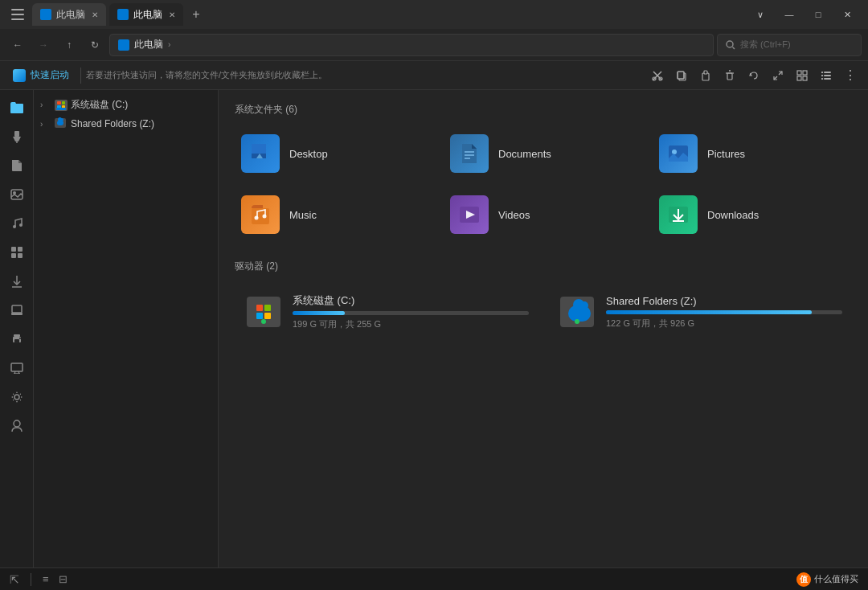 The height and width of the screenshot is (590, 868). I want to click on statusbar-expand-icon: ⇱, so click(14, 580).